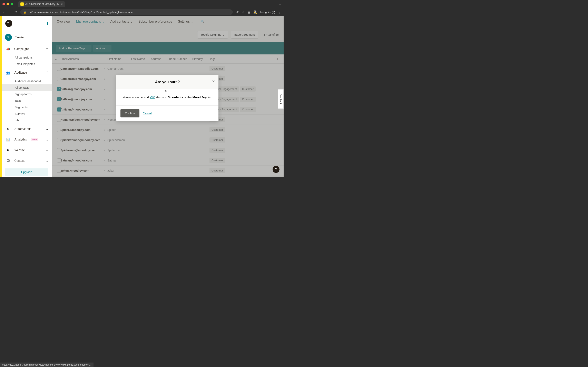 This screenshot has width=588, height=367. What do you see at coordinates (152, 97) in the screenshot?
I see `vip-link: VIP` at bounding box center [152, 97].